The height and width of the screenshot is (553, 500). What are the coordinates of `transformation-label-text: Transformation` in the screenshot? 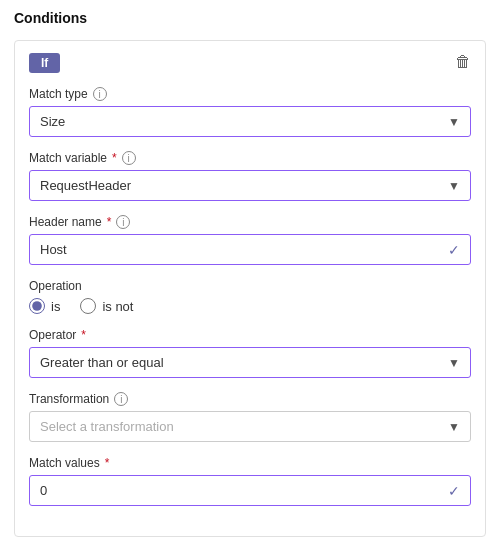 It's located at (69, 399).